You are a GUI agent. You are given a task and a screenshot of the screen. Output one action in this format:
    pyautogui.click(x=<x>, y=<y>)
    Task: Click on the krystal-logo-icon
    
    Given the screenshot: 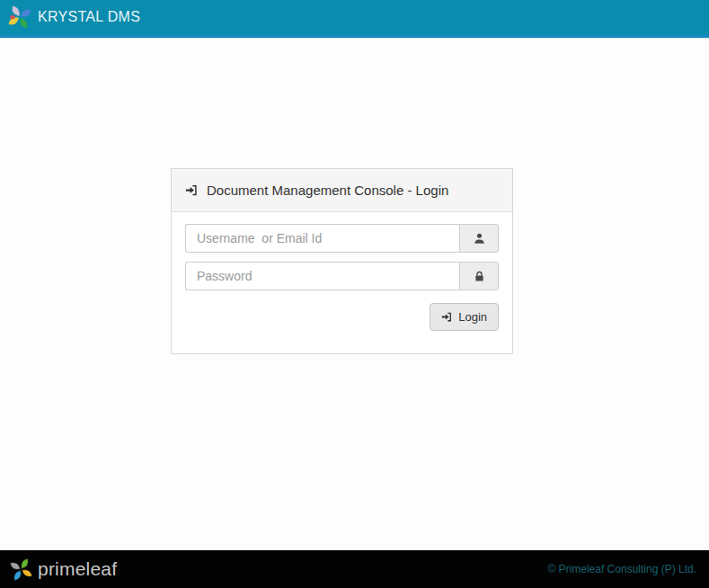 What is the action you would take?
    pyautogui.click(x=20, y=17)
    